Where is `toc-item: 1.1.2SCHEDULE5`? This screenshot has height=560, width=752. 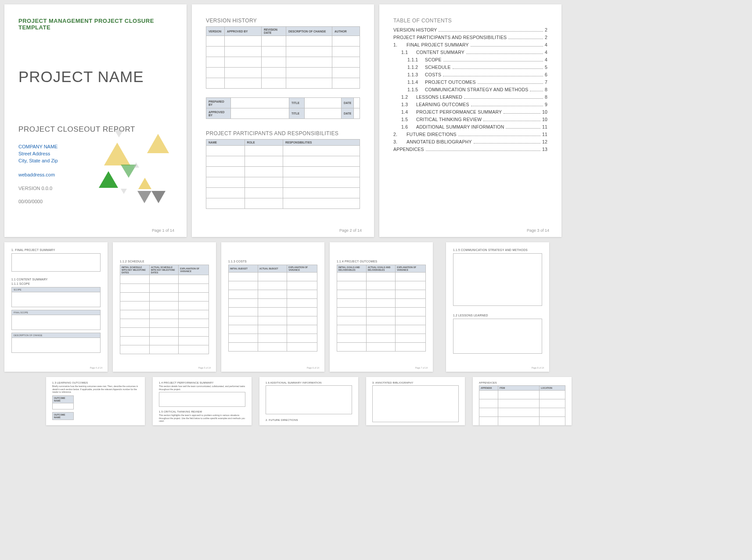 toc-item: 1.1.2SCHEDULE5 is located at coordinates (471, 67).